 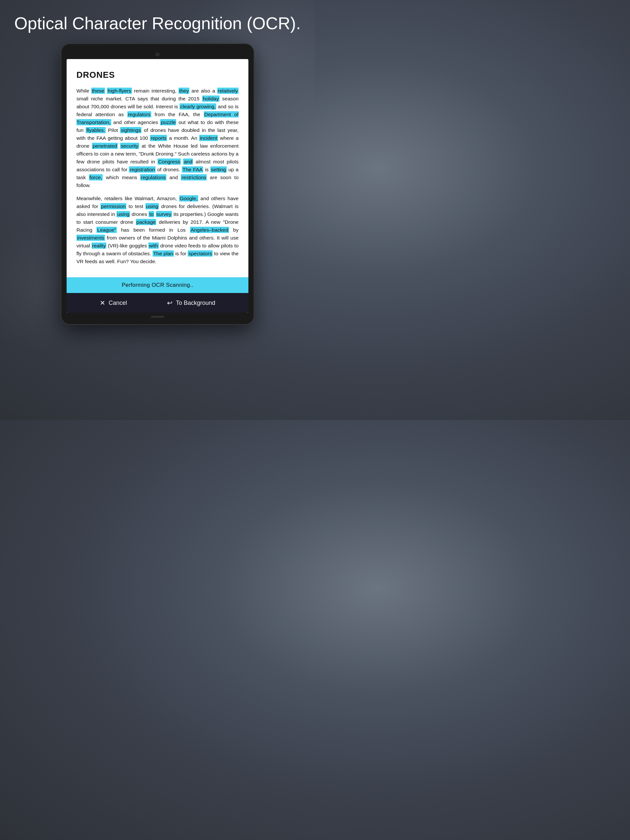 I want to click on page-title: Optical Character Recognition (OCR)., so click(x=158, y=24).